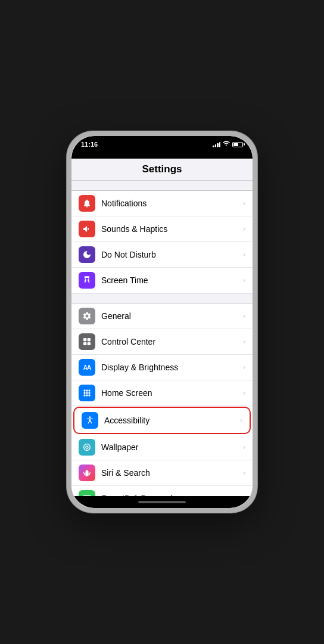 The height and width of the screenshot is (644, 324). I want to click on accessibility-icon, so click(90, 420).